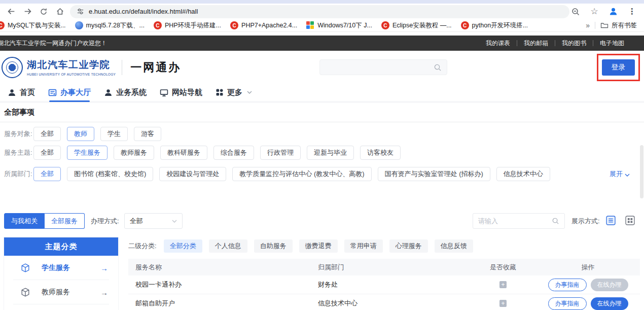  Describe the element at coordinates (594, 12) in the screenshot. I see `bookmark-star-icon: ☆` at that location.